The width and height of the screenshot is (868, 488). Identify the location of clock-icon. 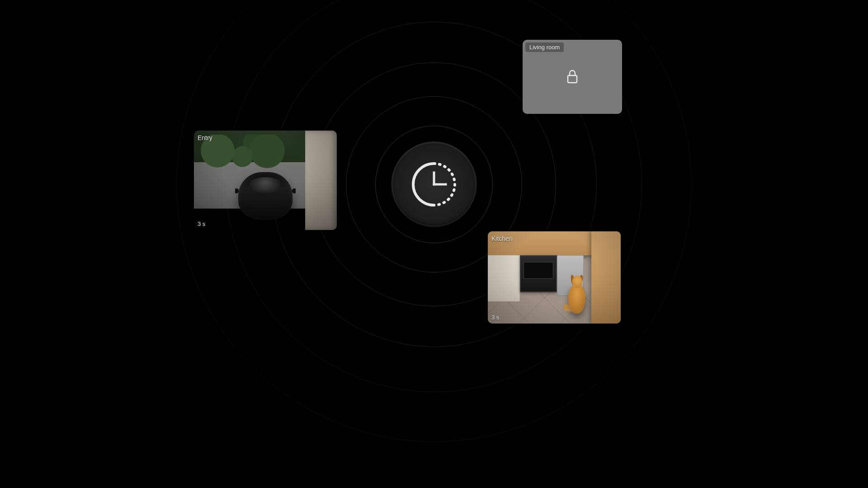
(434, 184).